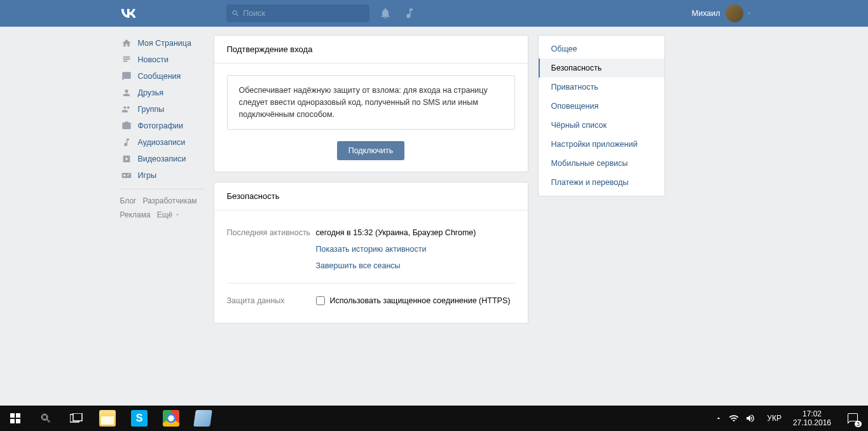 The height and width of the screenshot is (431, 868). I want to click on taskbar-app-chrome, so click(171, 418).